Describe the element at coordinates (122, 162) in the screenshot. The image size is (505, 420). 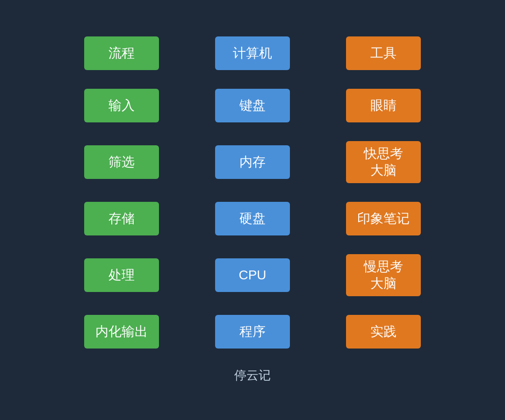
I see `card-shaixuan: 筛选` at that location.